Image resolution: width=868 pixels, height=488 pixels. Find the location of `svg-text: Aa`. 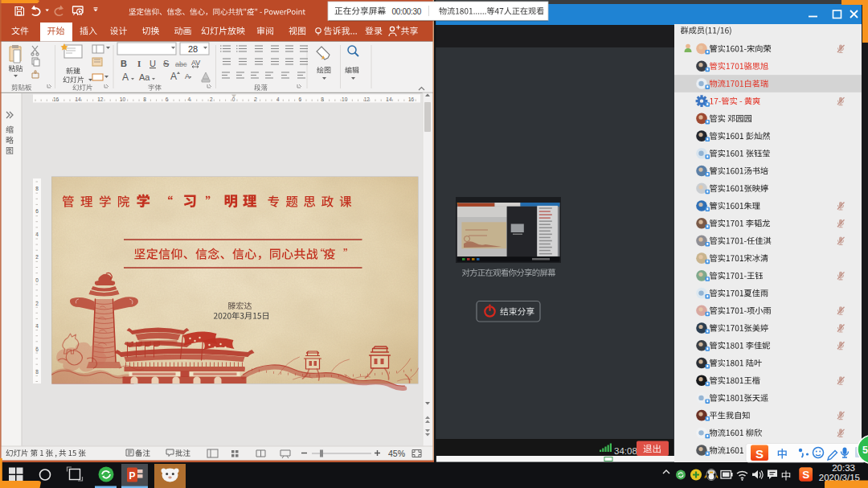

svg-text: Aa is located at coordinates (145, 77).